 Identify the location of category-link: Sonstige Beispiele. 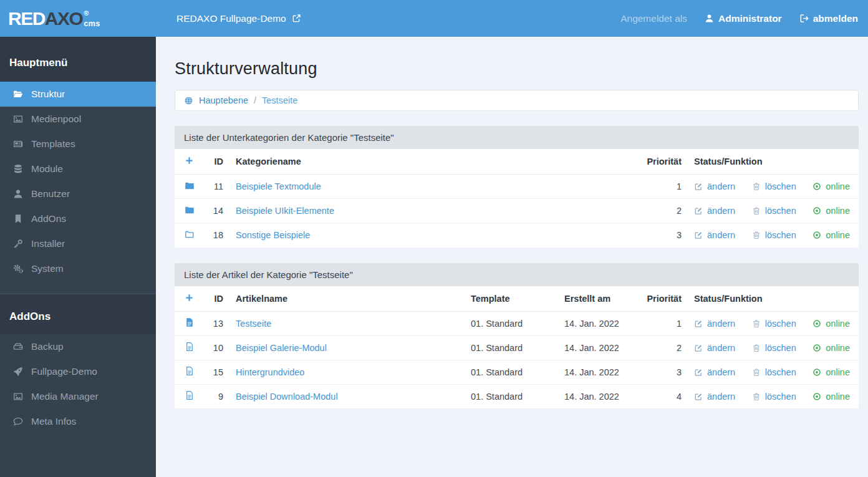
(273, 235).